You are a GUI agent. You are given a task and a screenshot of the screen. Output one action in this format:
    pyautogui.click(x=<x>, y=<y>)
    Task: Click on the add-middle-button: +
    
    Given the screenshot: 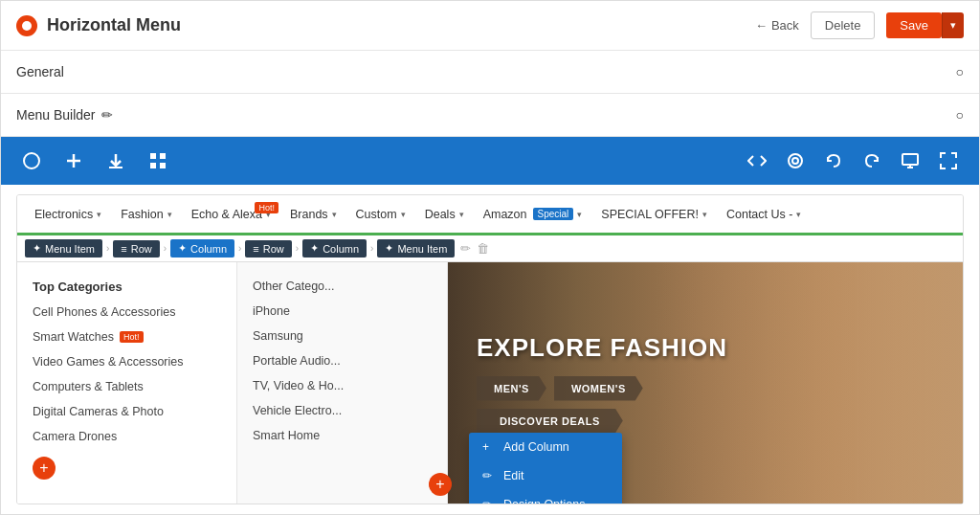 What is the action you would take?
    pyautogui.click(x=440, y=484)
    